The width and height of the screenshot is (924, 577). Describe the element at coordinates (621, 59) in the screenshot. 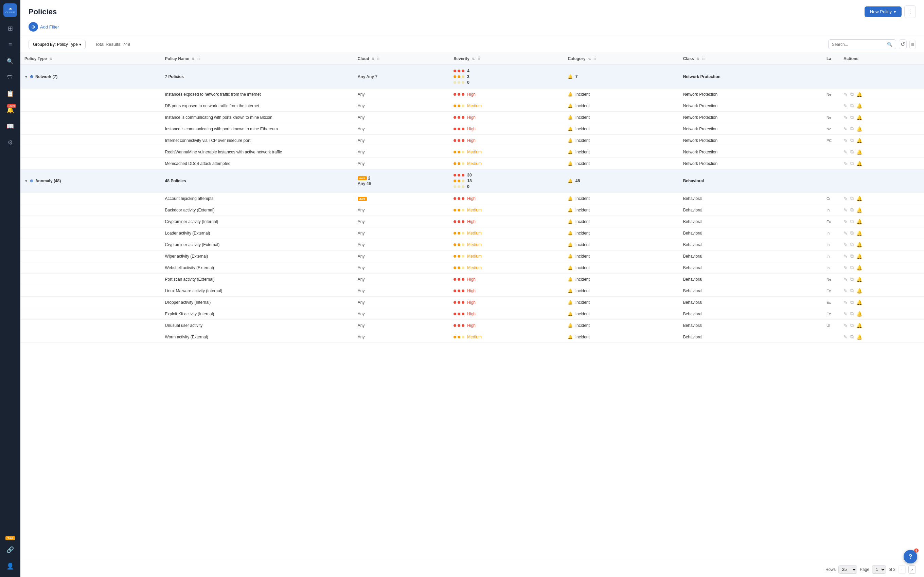

I see `col-category: Category ⇅ ⠿` at that location.